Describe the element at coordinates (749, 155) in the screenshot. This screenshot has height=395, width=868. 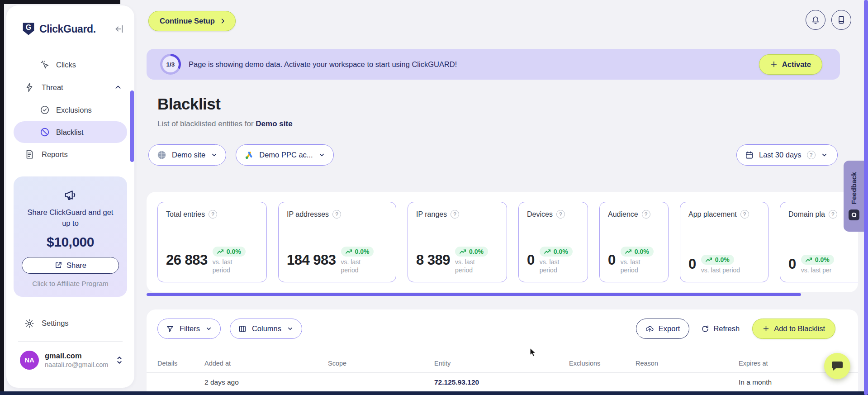
I see `calendar-icon` at that location.